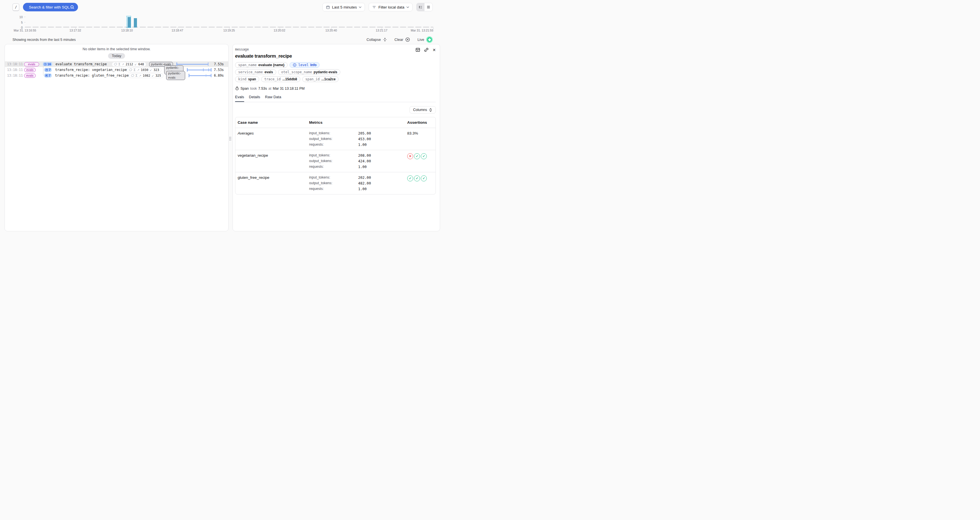  What do you see at coordinates (336, 56) in the screenshot?
I see `span-title: evaluate transform_recipe` at bounding box center [336, 56].